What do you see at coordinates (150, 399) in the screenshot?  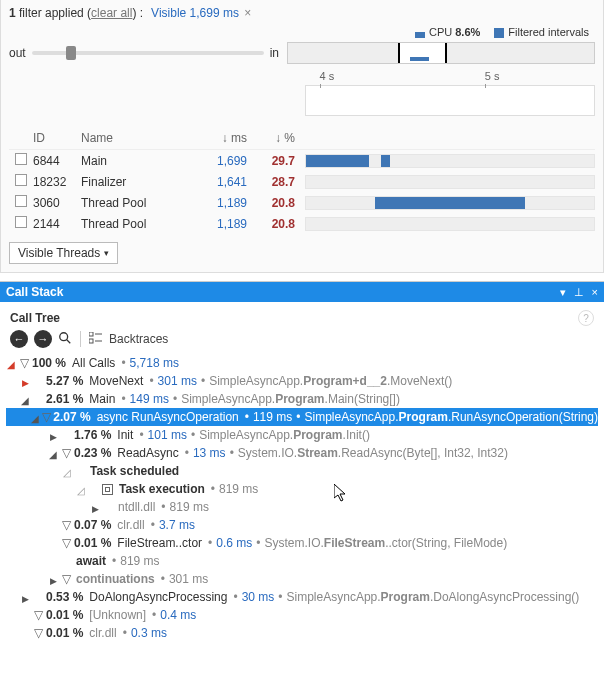 I see `time-link: 149 ms` at bounding box center [150, 399].